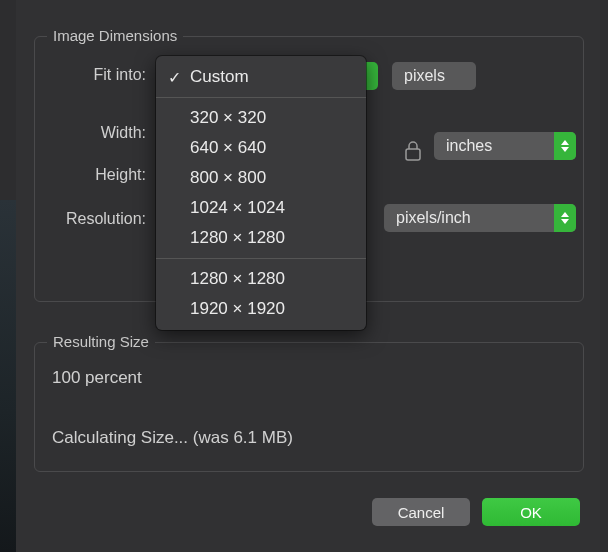 Image resolution: width=608 pixels, height=552 pixels. Describe the element at coordinates (261, 309) in the screenshot. I see `fit-into-option-1920: 1920 × 1920` at that location.